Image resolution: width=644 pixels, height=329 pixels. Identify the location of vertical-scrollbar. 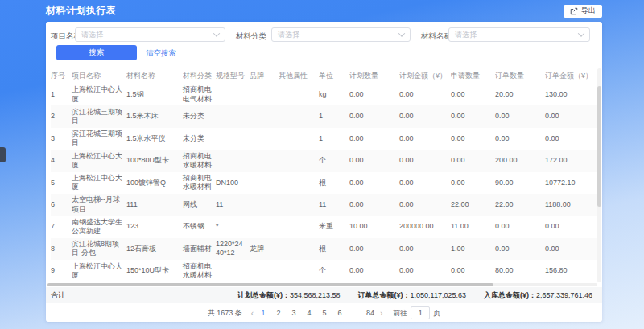
(599, 175).